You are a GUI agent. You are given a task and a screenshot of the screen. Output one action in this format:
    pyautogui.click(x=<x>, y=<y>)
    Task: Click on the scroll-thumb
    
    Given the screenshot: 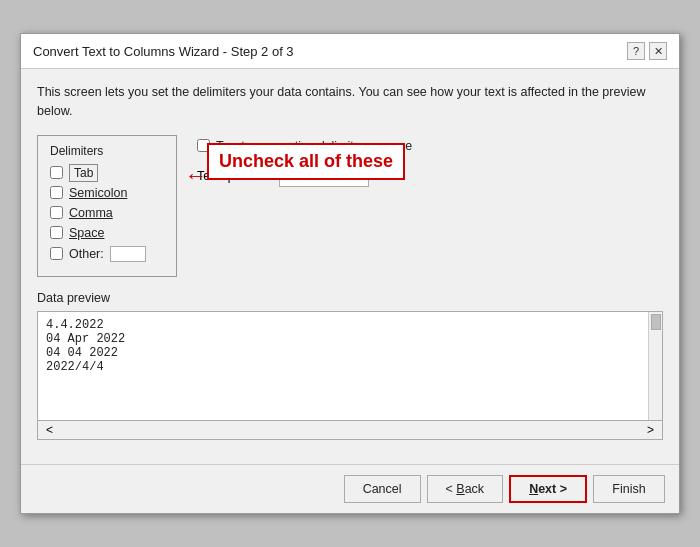 What is the action you would take?
    pyautogui.click(x=656, y=322)
    